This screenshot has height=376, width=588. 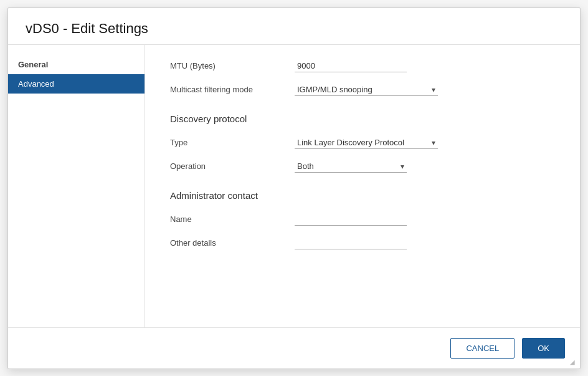 I want to click on operation-label: Operation, so click(x=232, y=166).